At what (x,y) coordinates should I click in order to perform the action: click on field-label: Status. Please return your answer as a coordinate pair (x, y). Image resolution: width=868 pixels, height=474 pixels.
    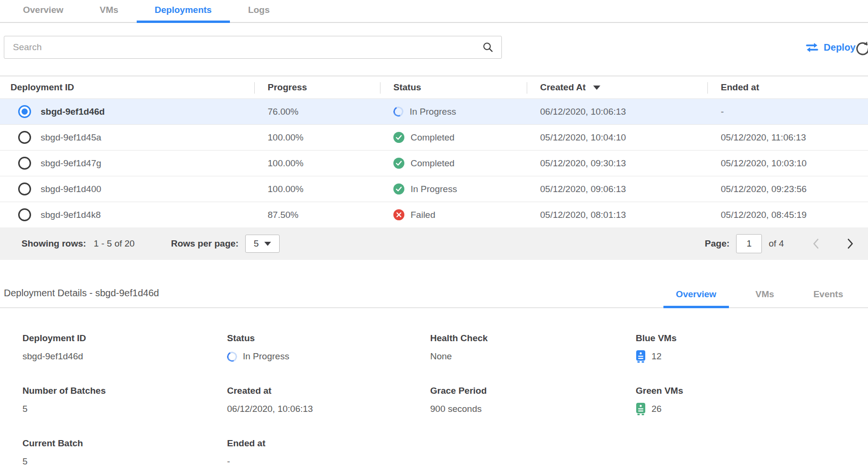
    Looking at the image, I should click on (329, 338).